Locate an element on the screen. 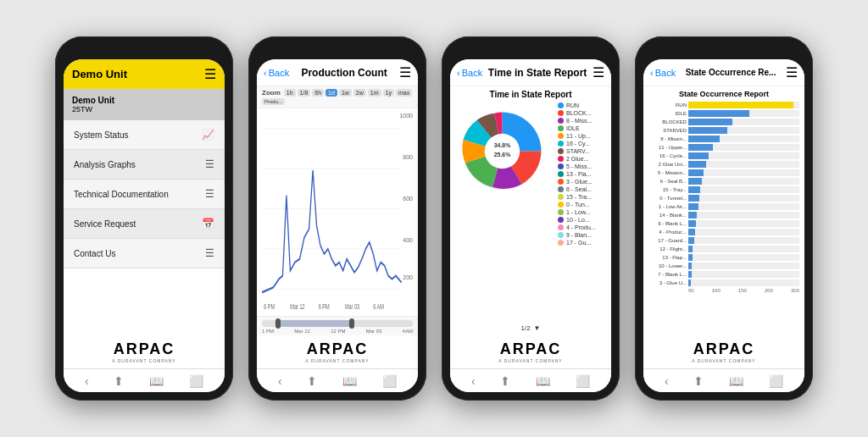 The image size is (868, 437). zoom-6h: 6h is located at coordinates (318, 93).